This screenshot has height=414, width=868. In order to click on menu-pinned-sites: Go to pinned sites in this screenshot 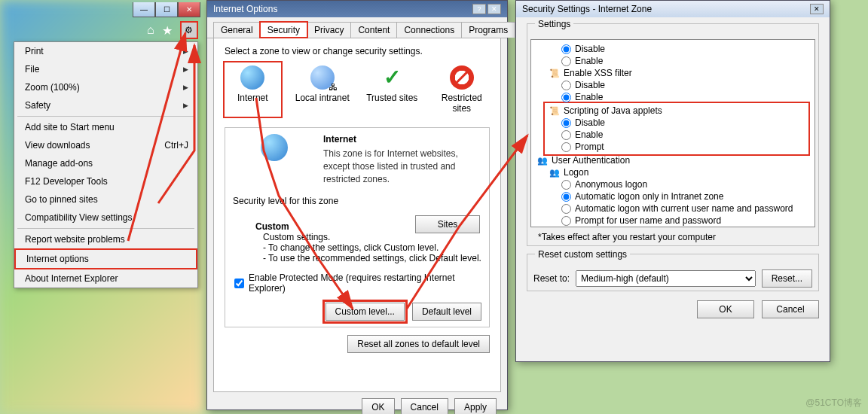, I will do `click(105, 199)`.